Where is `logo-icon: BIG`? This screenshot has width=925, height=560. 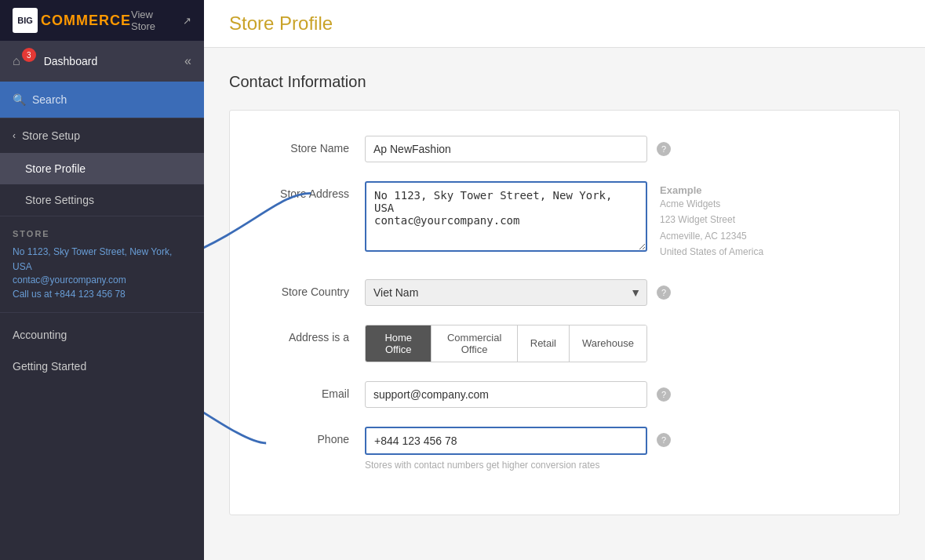
logo-icon: BIG is located at coordinates (25, 20).